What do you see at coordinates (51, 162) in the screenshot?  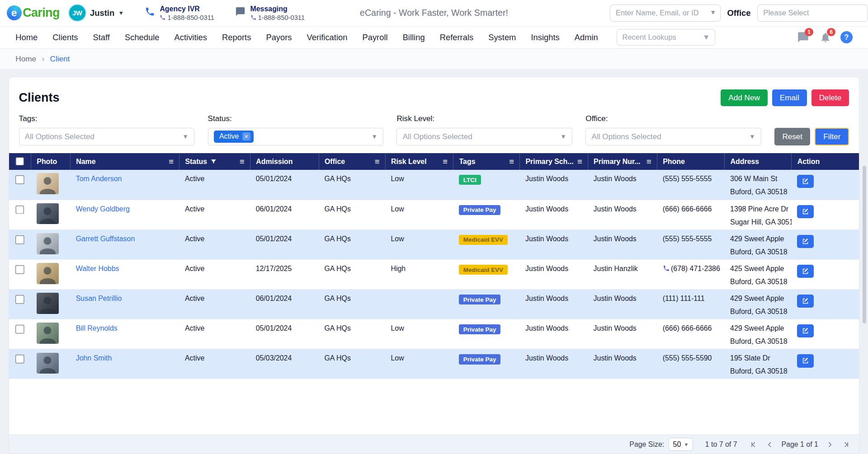 I see `column-header: Photo` at bounding box center [51, 162].